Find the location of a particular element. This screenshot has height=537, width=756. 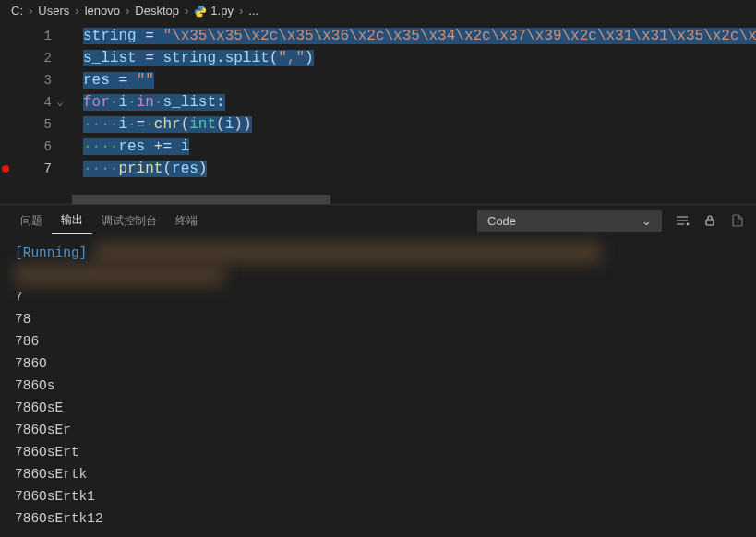

breadcrumb: C: › Users › lenovo › Desktop › 1.py › .… is located at coordinates (378, 11).